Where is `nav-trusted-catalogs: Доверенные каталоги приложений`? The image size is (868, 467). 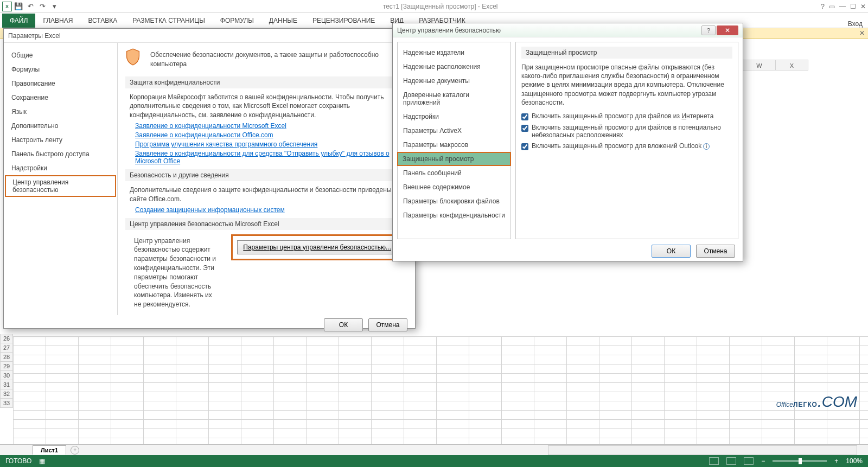
nav-trusted-catalogs: Доверенные каталоги приложений is located at coordinates (454, 99).